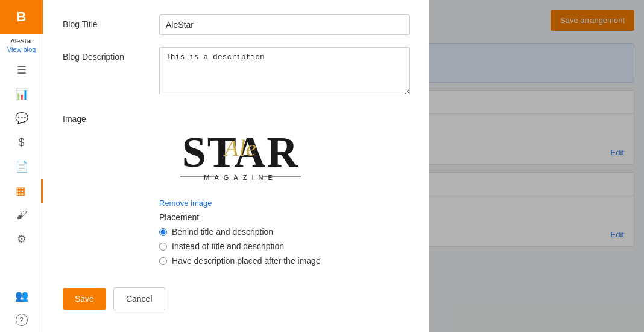 The image size is (644, 332). Describe the element at coordinates (22, 167) in the screenshot. I see `sidebar-item-pages: 📄` at that location.